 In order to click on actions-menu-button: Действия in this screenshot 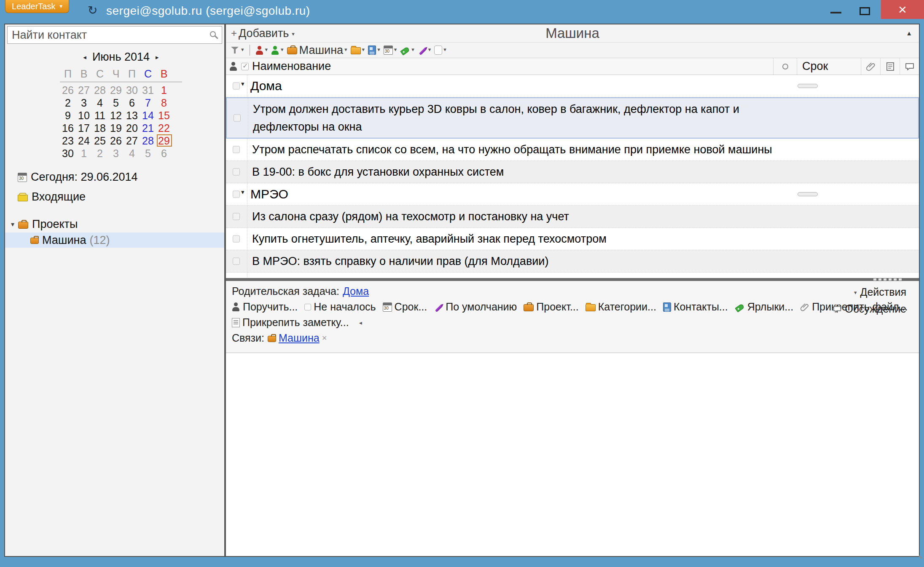, I will do `click(880, 292)`.